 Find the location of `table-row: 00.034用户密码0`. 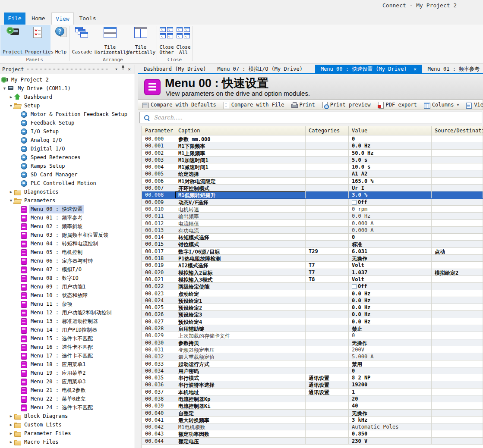

table-row: 00.034用户密码0 is located at coordinates (313, 371).